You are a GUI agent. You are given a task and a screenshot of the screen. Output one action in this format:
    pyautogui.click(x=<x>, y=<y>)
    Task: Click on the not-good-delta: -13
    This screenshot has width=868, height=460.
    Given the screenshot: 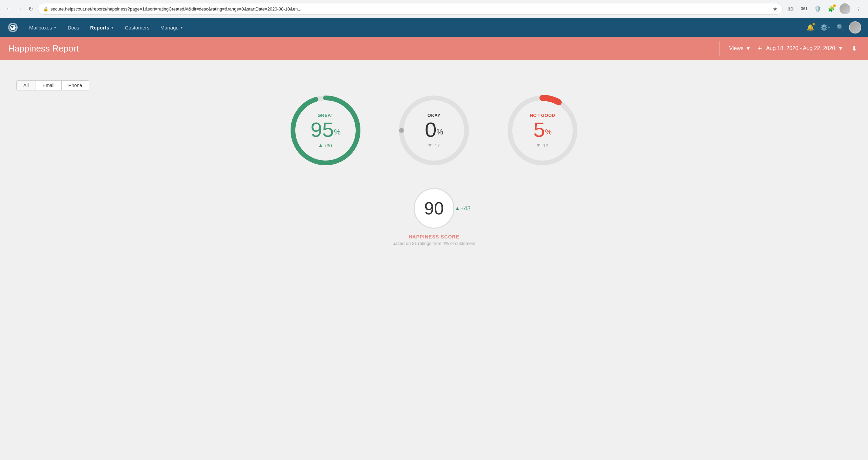 What is the action you would take?
    pyautogui.click(x=542, y=146)
    